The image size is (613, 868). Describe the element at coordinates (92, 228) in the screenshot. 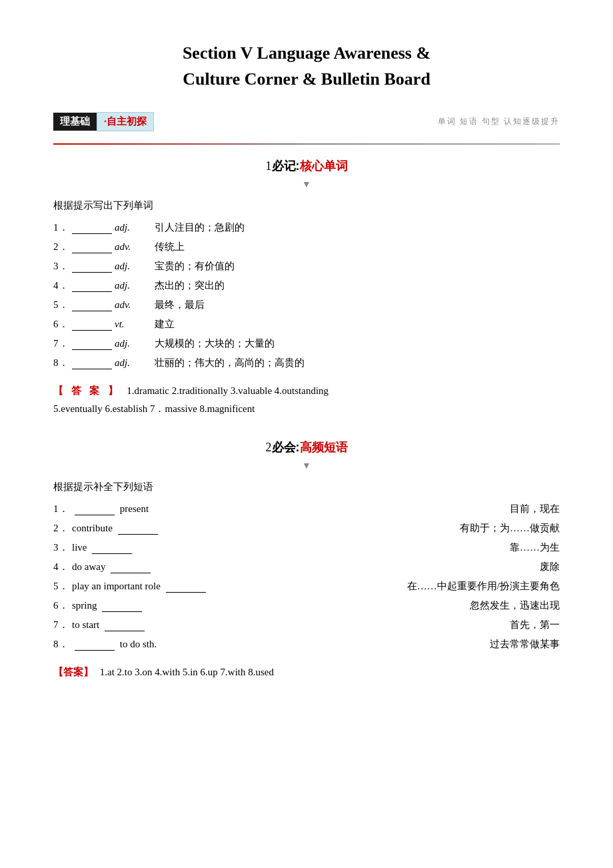

I see `vocab-item-1-blank` at that location.